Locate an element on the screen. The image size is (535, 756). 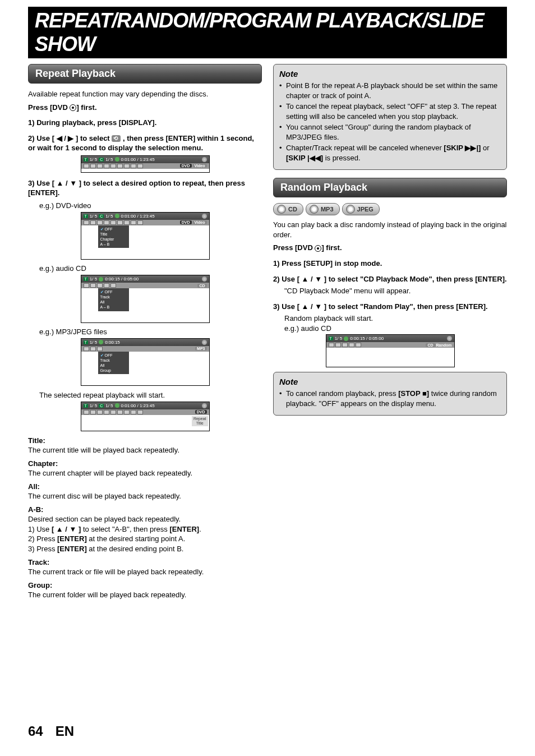
osd-screenshot-2: T 1/ 5 C 1/ 5 0:01:00 / 1:23:45 DVD Vide… is located at coordinates (145, 236).